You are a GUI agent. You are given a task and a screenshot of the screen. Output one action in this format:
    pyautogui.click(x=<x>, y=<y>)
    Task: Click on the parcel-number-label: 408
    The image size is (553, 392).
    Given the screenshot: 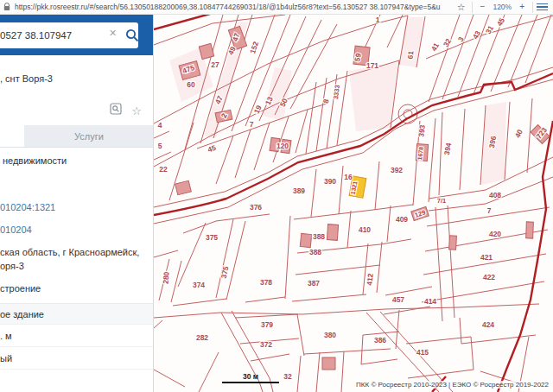 What is the action you would take?
    pyautogui.click(x=495, y=195)
    